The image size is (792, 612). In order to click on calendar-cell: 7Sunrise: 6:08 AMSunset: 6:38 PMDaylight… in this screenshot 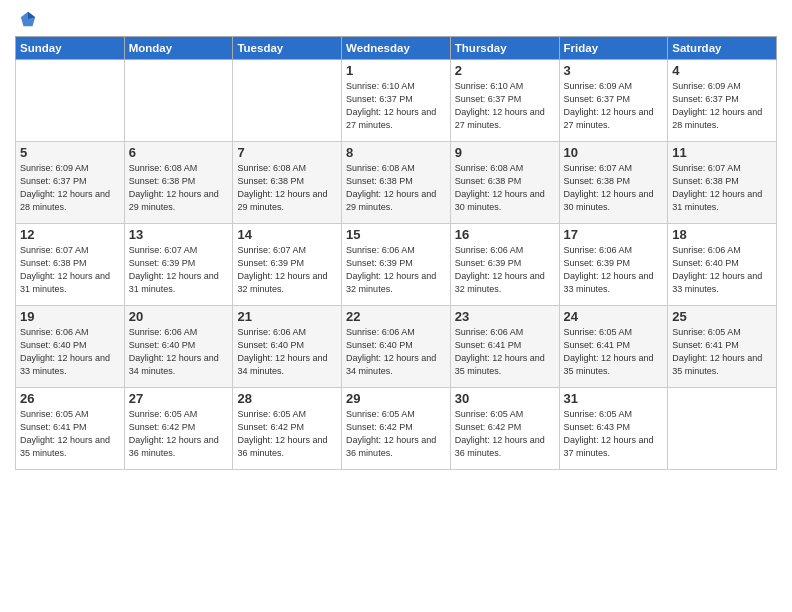, I will do `click(288, 183)`.